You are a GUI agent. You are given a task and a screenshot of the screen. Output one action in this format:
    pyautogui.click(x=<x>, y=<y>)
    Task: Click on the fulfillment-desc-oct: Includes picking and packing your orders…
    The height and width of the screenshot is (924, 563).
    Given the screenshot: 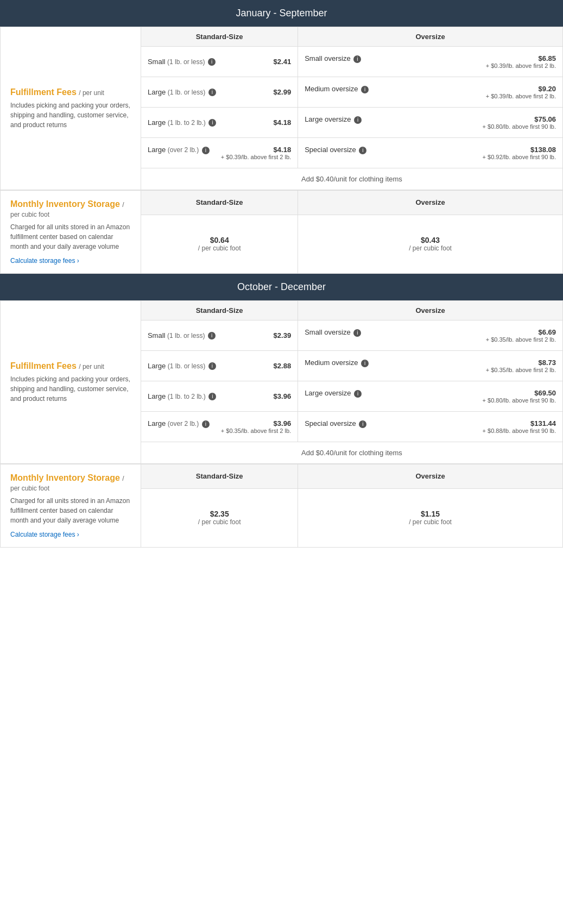 What is the action you would take?
    pyautogui.click(x=71, y=389)
    